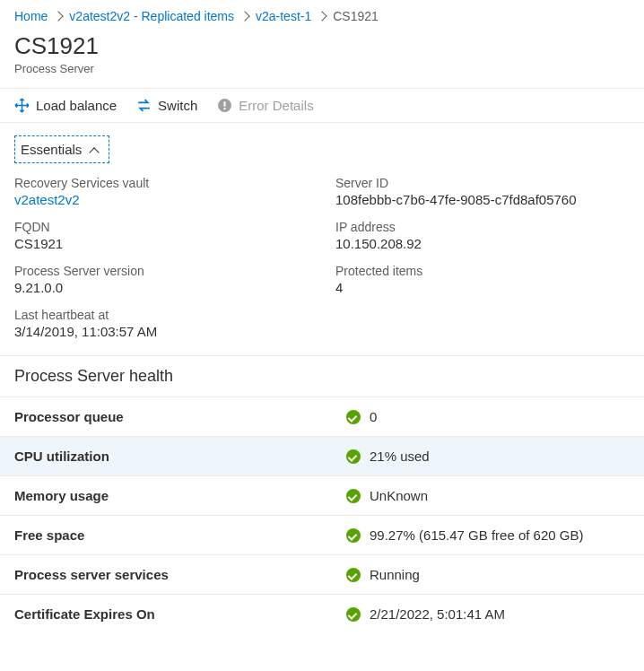 Image resolution: width=644 pixels, height=671 pixels. What do you see at coordinates (161, 192) in the screenshot?
I see `field-recovery-vault: Recovery Services vault v2atest2v2` at bounding box center [161, 192].